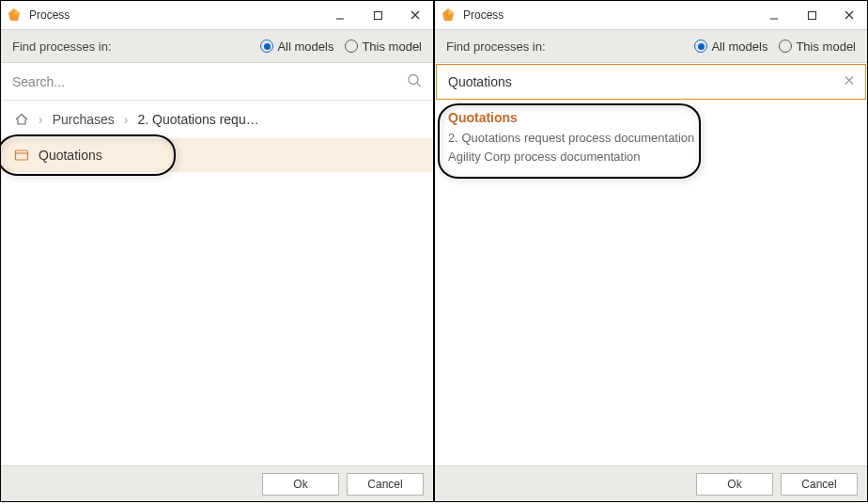 This screenshot has width=868, height=504. What do you see at coordinates (651, 138) in the screenshot?
I see `suggestion-line: 2. Quotations request process documentat…` at bounding box center [651, 138].